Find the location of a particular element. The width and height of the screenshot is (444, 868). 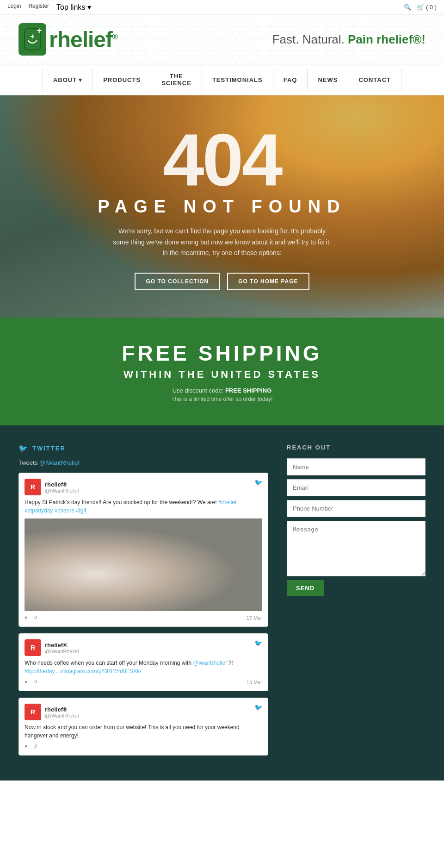

top-bar: Login Register Top links ▾ 🔍 🛒 ( 0 ) is located at coordinates (222, 7).